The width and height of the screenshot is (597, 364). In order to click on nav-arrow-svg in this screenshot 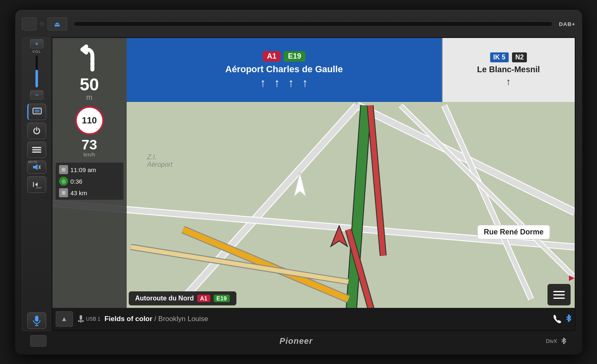, I will do `click(300, 184)`.